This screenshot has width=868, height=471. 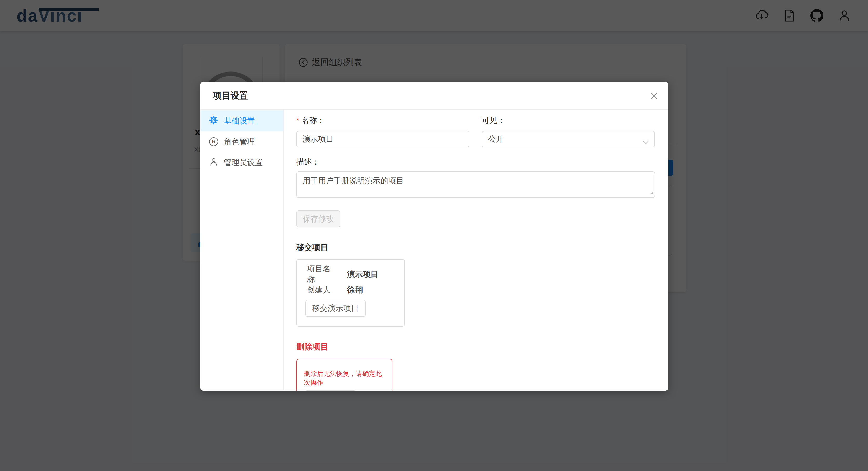 I want to click on sidebar-item-label: 基础设置, so click(x=239, y=121).